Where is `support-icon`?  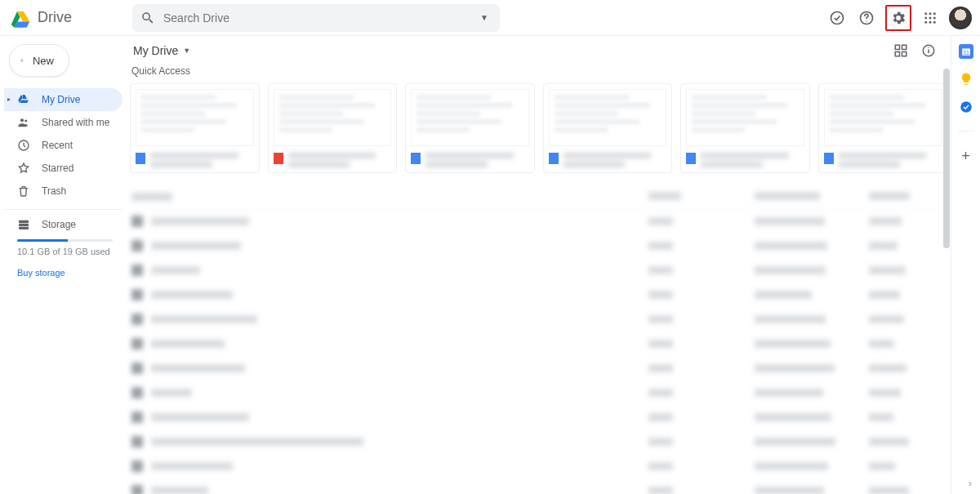 support-icon is located at coordinates (866, 18).